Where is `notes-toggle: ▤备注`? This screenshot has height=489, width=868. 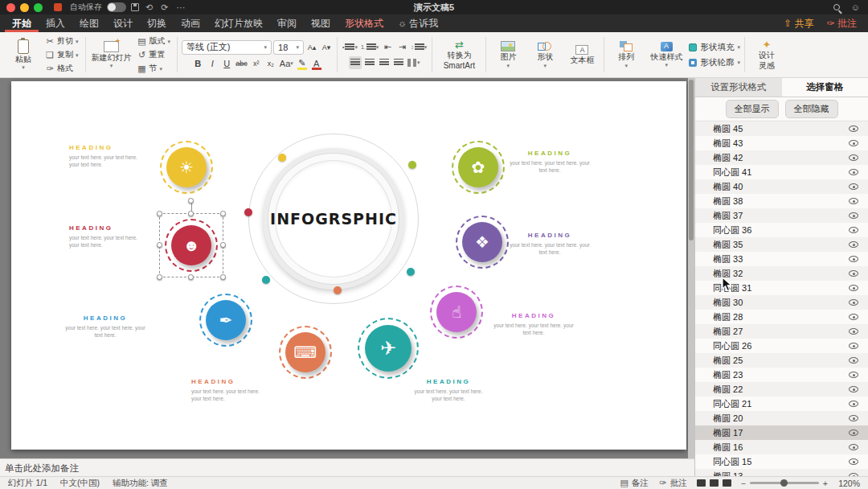
notes-toggle: ▤备注 is located at coordinates (634, 483).